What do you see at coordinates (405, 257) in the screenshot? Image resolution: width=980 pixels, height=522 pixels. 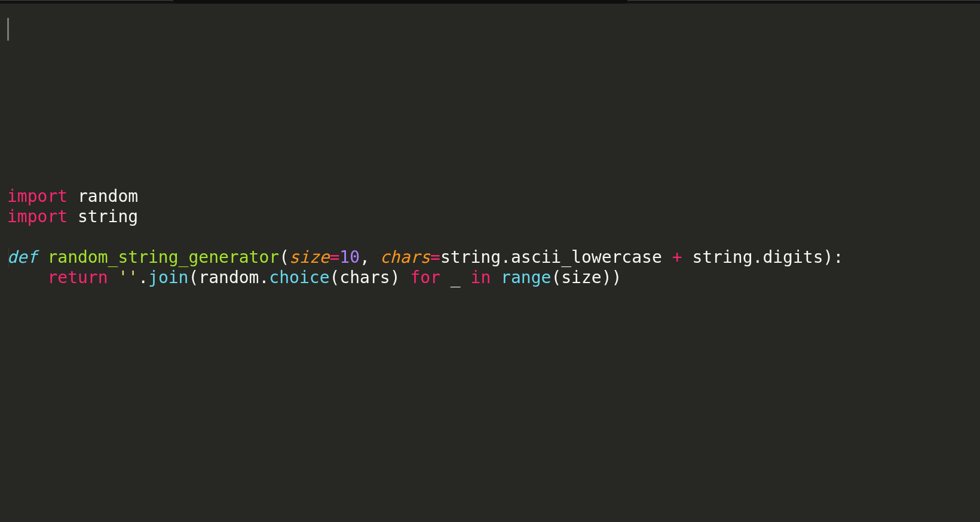 I see `param-chars: chars` at bounding box center [405, 257].